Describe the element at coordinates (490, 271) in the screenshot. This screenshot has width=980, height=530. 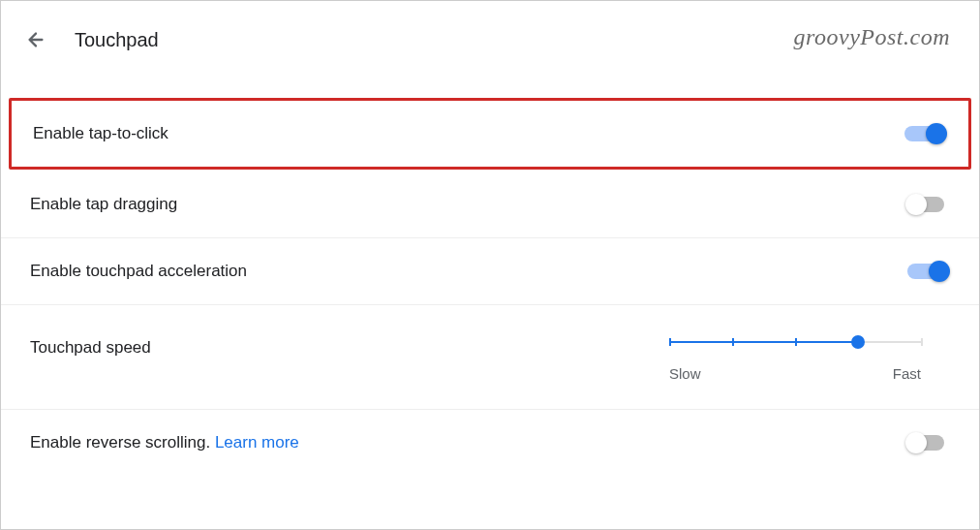
I see `setting-touchpad-acceleration: Enable touchpad acceleration` at that location.